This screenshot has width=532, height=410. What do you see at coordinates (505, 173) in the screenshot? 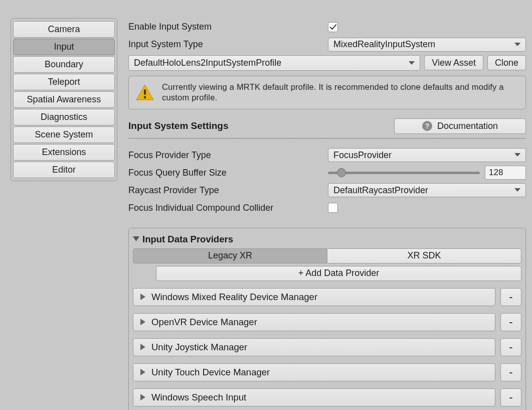
I see `focus-buffer-value-input: 128` at bounding box center [505, 173].